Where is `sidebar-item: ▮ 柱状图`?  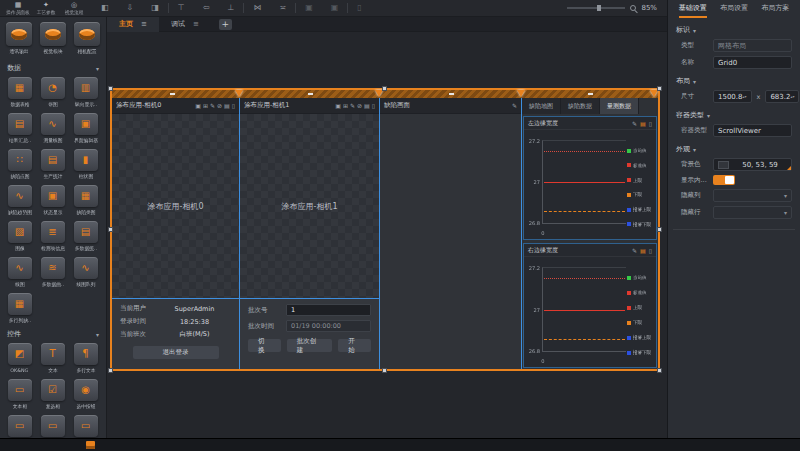 sidebar-item: ▮ 柱状图 is located at coordinates (86, 165).